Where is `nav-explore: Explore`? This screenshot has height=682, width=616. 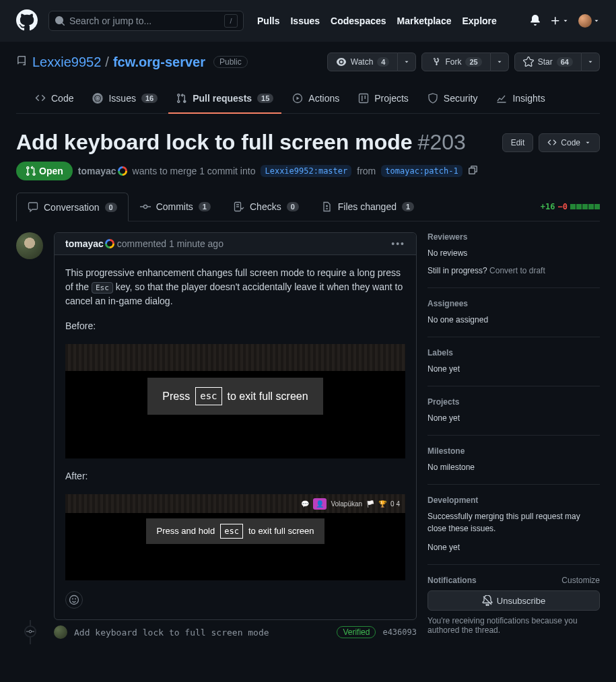
nav-explore: Explore is located at coordinates (479, 21).